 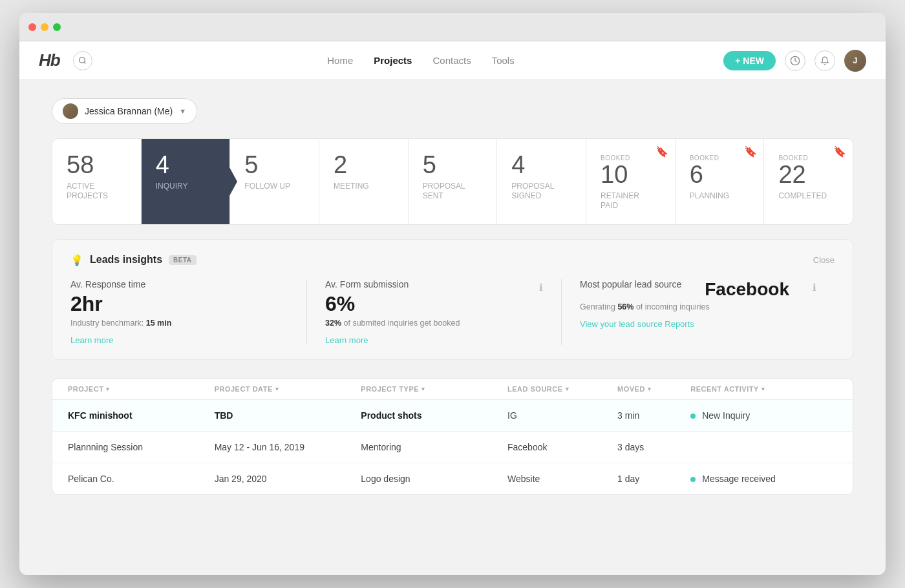 I want to click on user-selector: Jessica Brannan (Me) ▼, so click(x=124, y=111).